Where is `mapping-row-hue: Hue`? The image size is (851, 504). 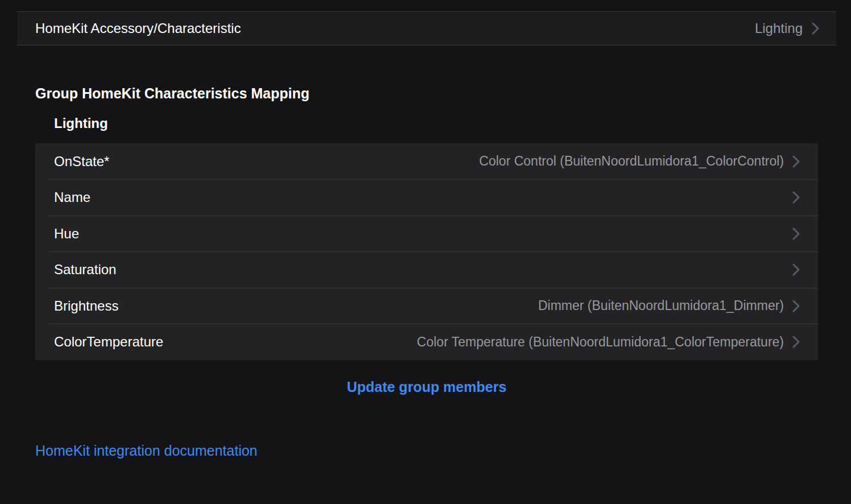
mapping-row-hue: Hue is located at coordinates (427, 234).